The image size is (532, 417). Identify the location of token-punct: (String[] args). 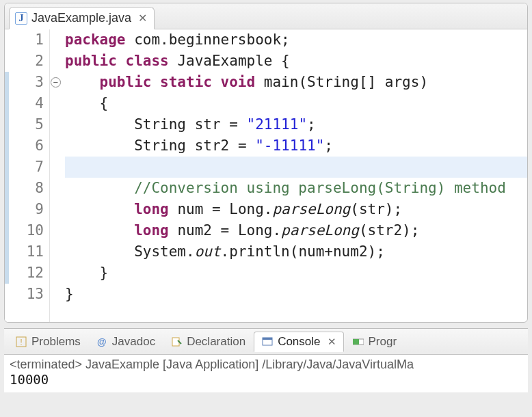
(363, 82).